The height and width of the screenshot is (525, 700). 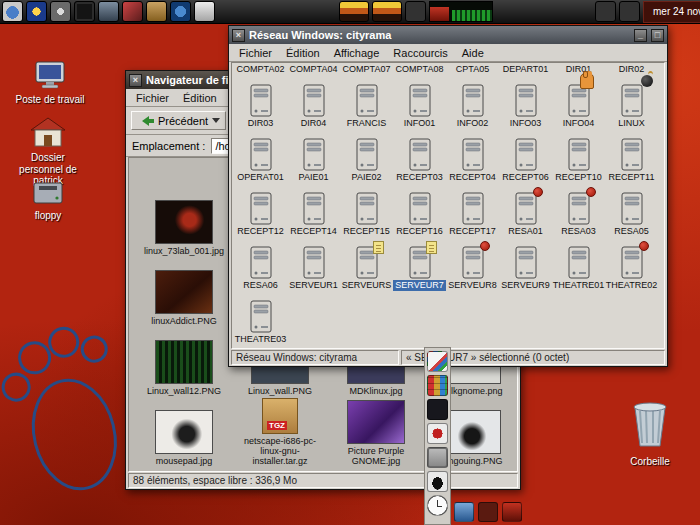 I want to click on menu-item: Affichage, so click(x=357, y=53).